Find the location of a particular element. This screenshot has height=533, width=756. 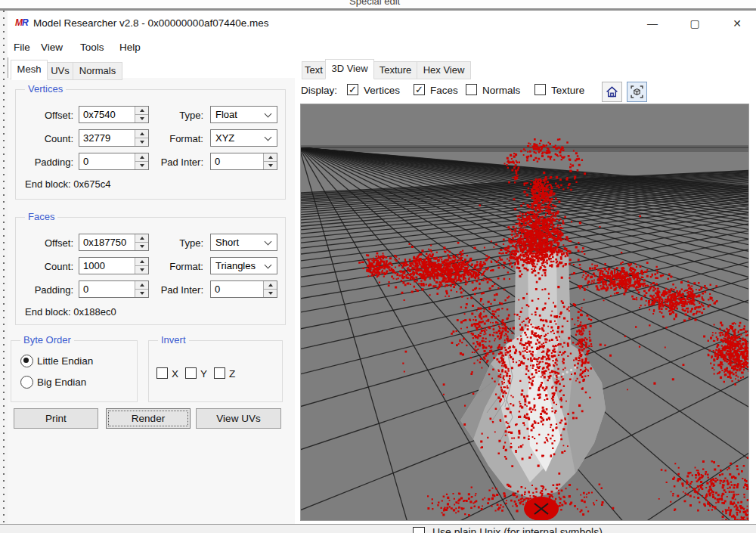

invert-x-checkbox is located at coordinates (162, 373).